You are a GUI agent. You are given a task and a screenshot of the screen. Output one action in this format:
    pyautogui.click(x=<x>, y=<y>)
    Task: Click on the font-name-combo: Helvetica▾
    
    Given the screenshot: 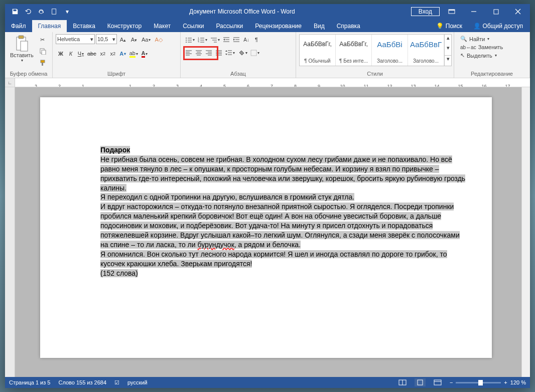 What is the action you would take?
    pyautogui.click(x=75, y=39)
    